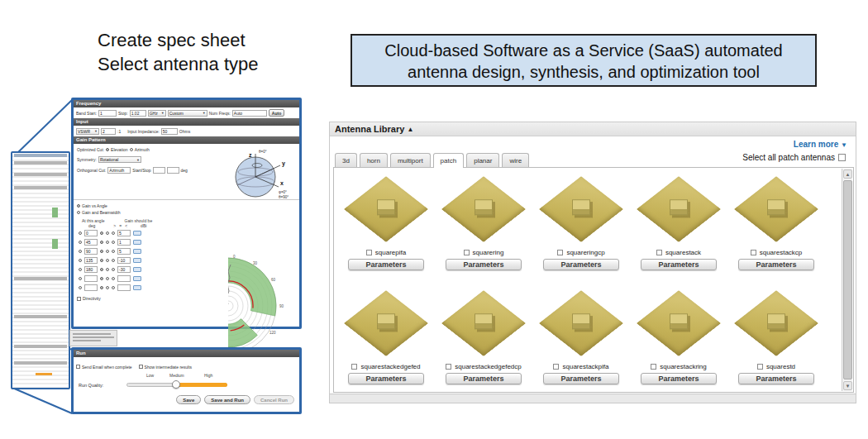 This screenshot has height=439, width=868. Describe the element at coordinates (410, 160) in the screenshot. I see `tab-multiport: multiport` at that location.